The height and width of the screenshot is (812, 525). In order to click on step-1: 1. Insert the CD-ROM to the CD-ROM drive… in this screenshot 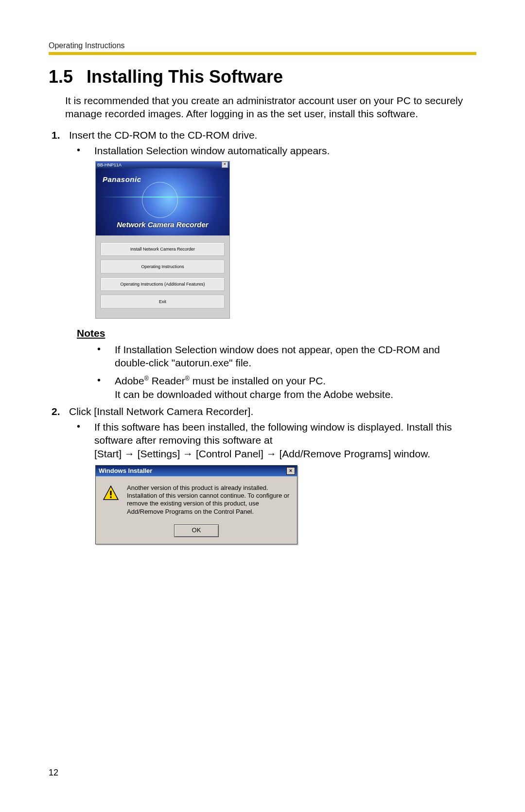, I will do `click(264, 135)`.